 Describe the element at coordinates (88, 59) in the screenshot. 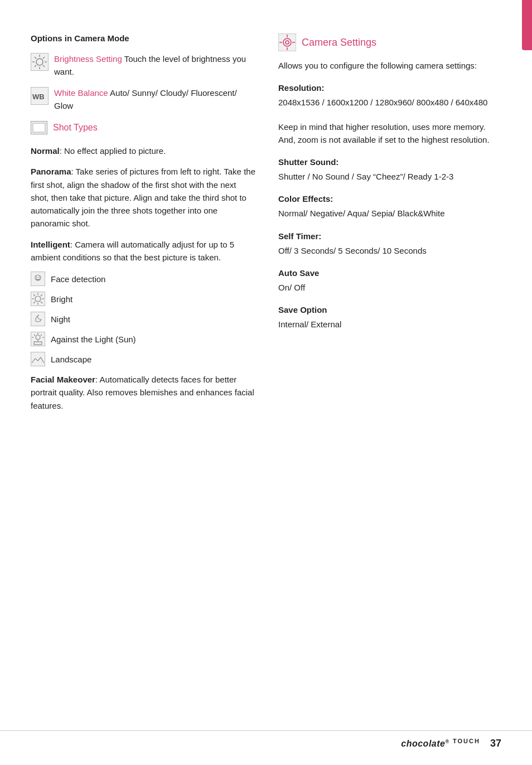

I see `brightness-label: Brightness Setting` at that location.